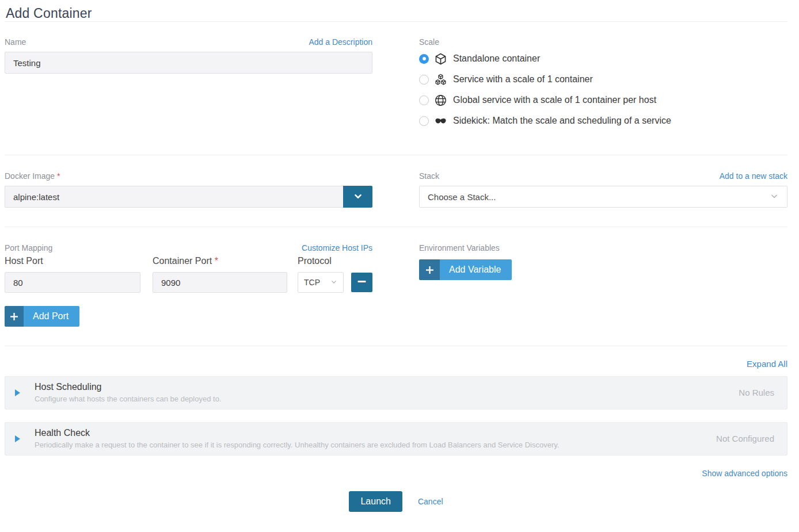 Image resolution: width=799 pixels, height=532 pixels. Describe the element at coordinates (496, 59) in the screenshot. I see `scale-option-label: Standalone container` at that location.